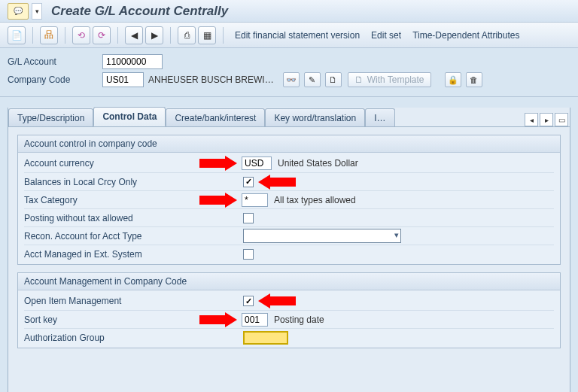 This screenshot has height=392, width=578. Describe the element at coordinates (215, 117) in the screenshot. I see `tab-create-bank-interest: Create/bank/interest` at that location.